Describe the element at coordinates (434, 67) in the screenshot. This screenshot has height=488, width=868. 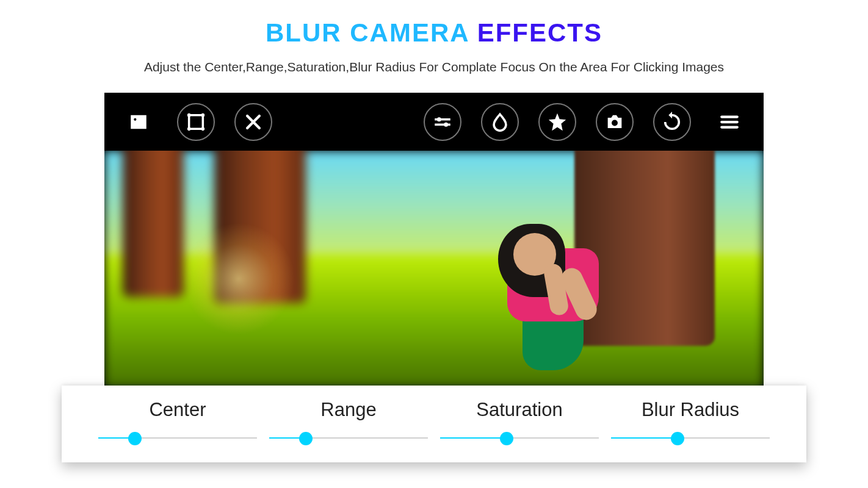
I see `subtitle: Adjust the Center,Range,Saturation,Blur …` at that location.